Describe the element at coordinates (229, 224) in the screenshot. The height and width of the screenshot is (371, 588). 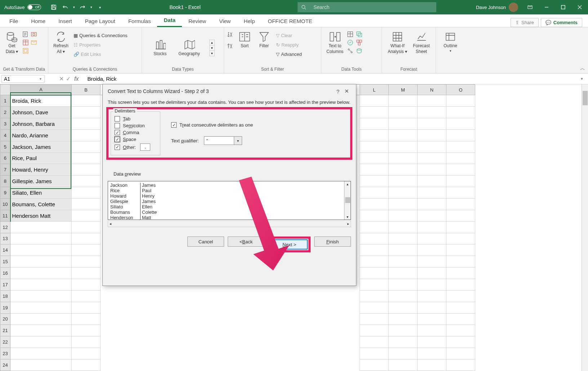
I see `preview-hscroll: ◂ ▸` at that location.